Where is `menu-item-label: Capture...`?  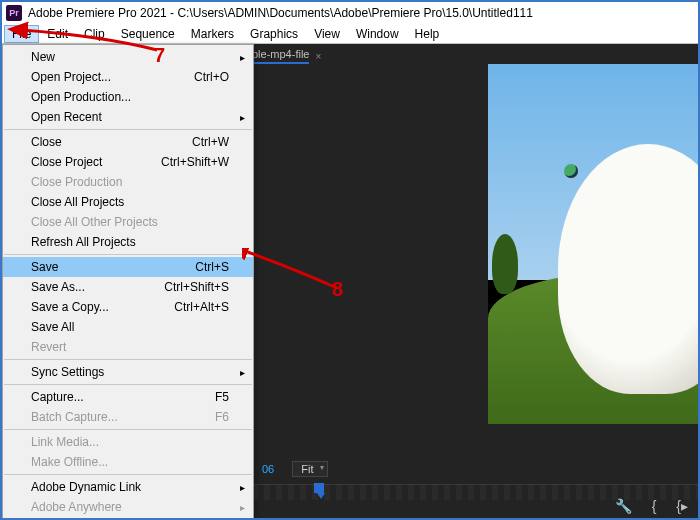 menu-item-label: Capture... is located at coordinates (58, 397).